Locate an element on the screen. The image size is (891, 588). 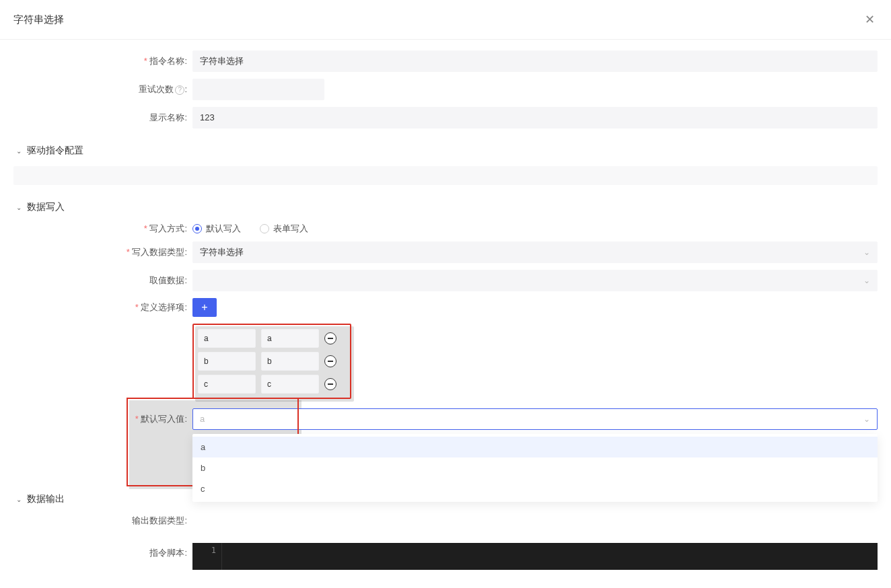
row-write-mode: 写入方式: 默认写入 表单写入 is located at coordinates (446, 229).